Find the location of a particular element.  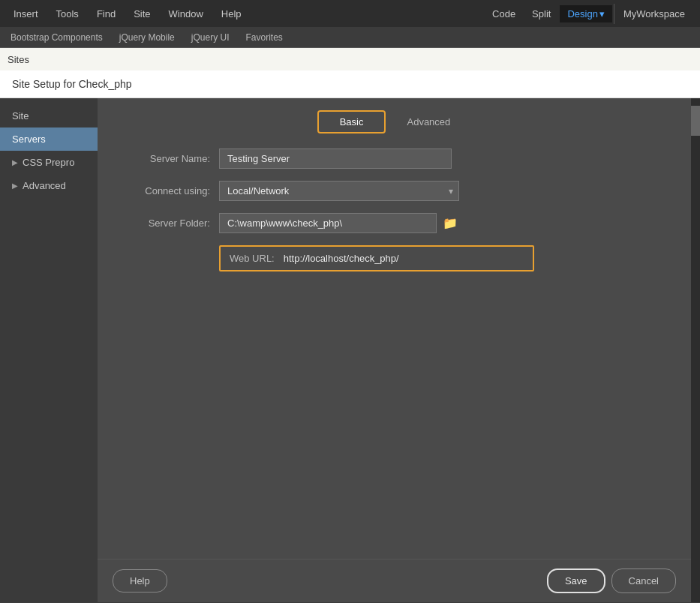

sidebar-advanced-label: Advanced is located at coordinates (44, 186).